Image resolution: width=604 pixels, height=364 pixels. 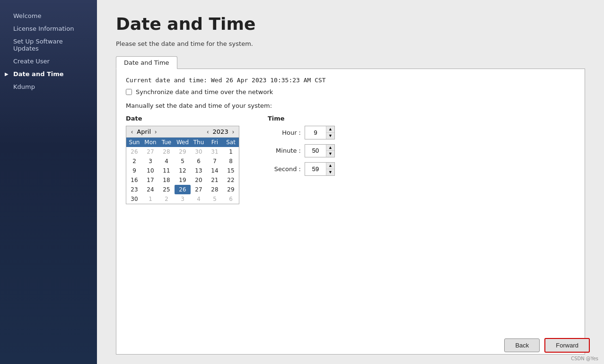 I want to click on cal-day: 16, so click(x=134, y=180).